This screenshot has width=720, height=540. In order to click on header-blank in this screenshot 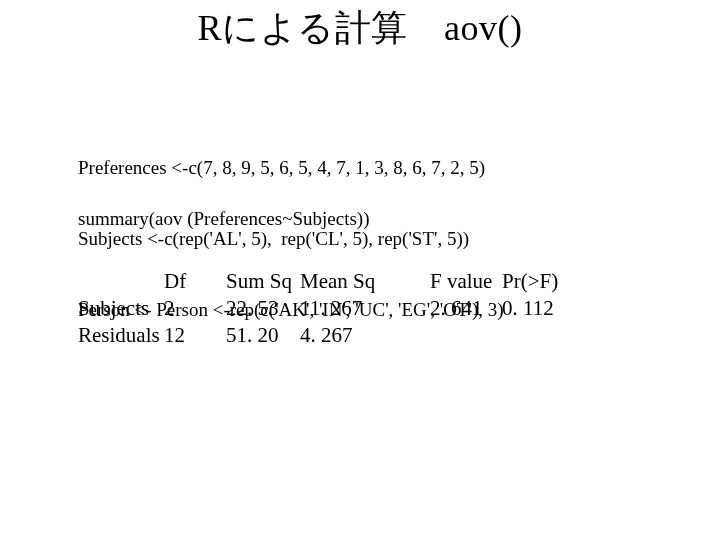, I will do `click(121, 282)`.